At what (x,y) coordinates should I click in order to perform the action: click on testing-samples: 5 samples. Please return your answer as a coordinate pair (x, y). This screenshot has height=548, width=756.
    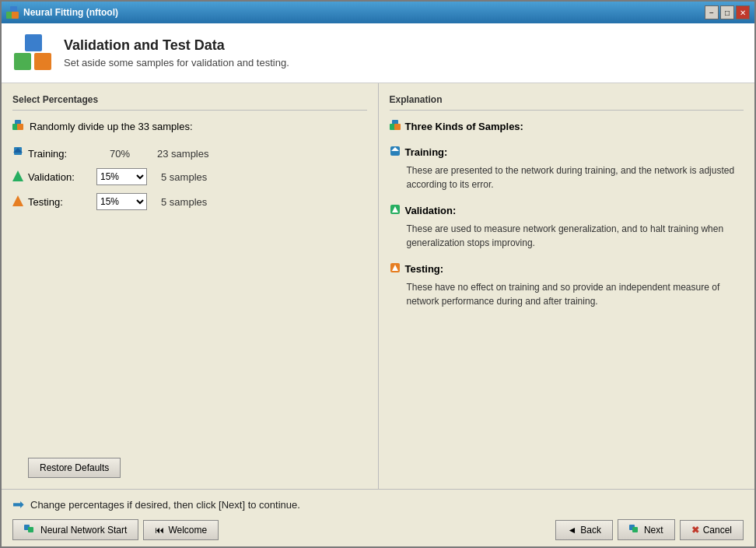
    Looking at the image, I should click on (184, 202).